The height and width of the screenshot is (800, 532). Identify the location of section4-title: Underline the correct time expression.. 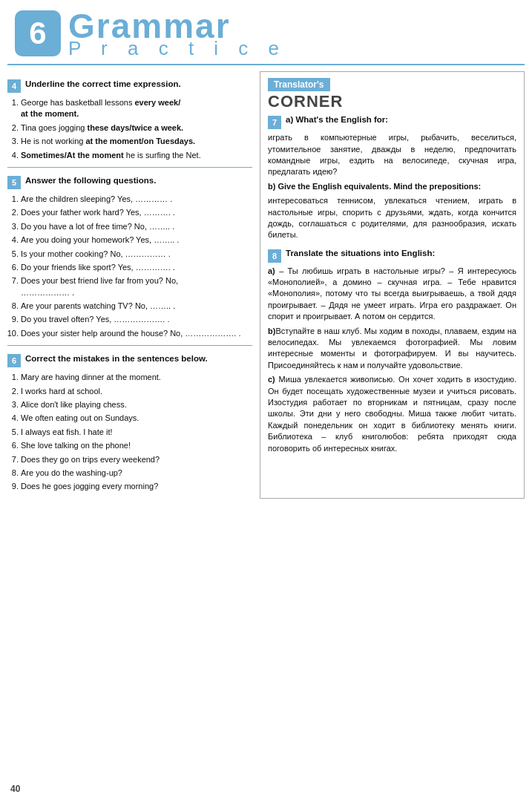
(103, 85).